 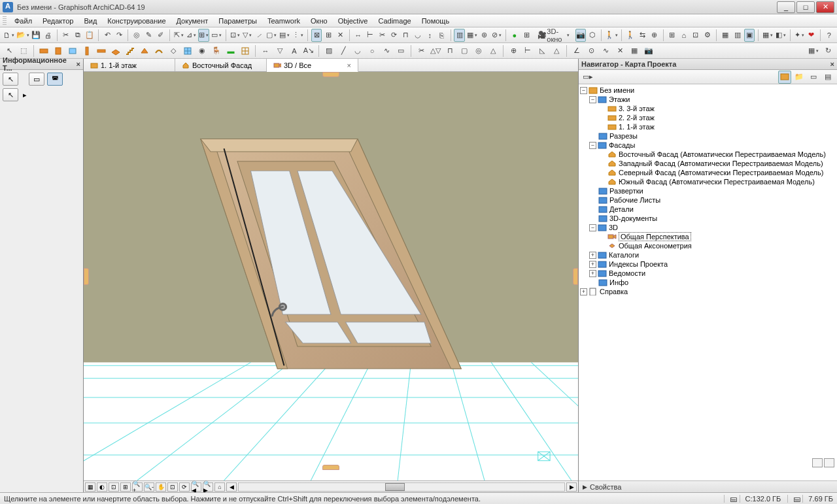 I want to click on trace-button: ▥, so click(x=459, y=35).